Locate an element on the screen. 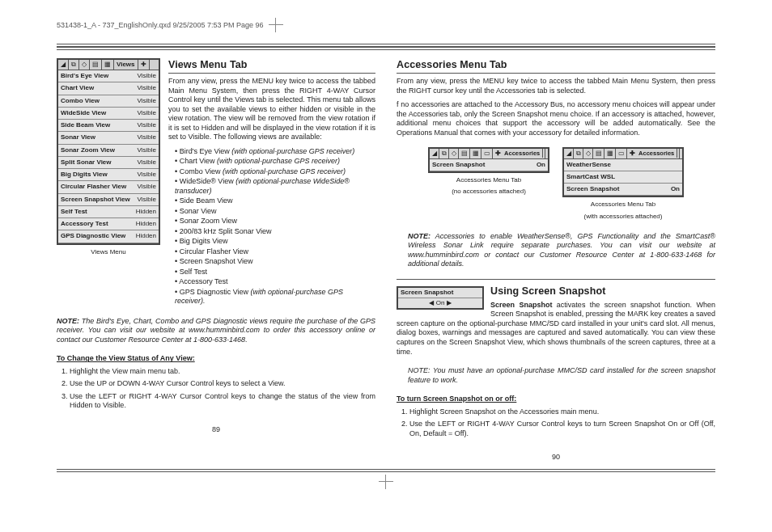  acc-intro-1: From any view, press the MENU key twice … is located at coordinates (556, 86).